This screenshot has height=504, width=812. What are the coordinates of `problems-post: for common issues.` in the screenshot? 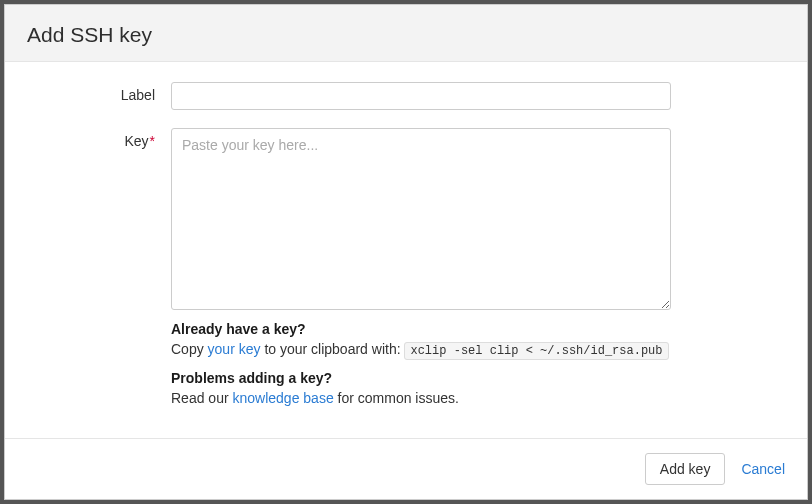 It's located at (398, 398).